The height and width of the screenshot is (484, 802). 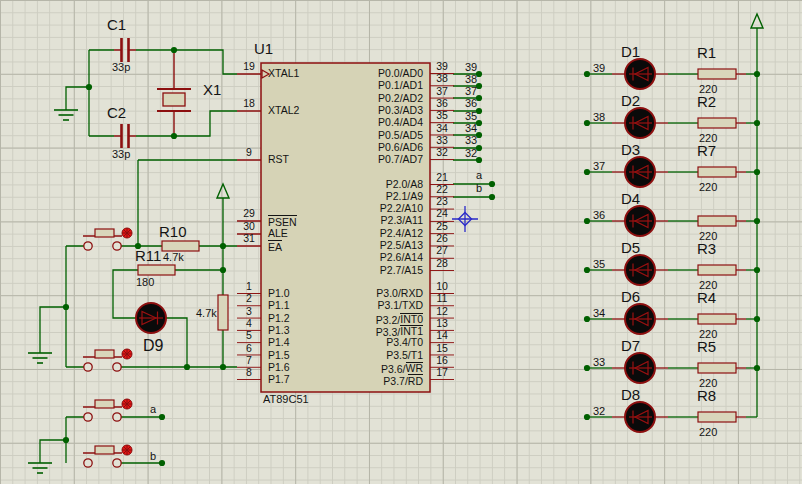 I want to click on pin-name: P3.0/RXD, so click(x=377, y=294).